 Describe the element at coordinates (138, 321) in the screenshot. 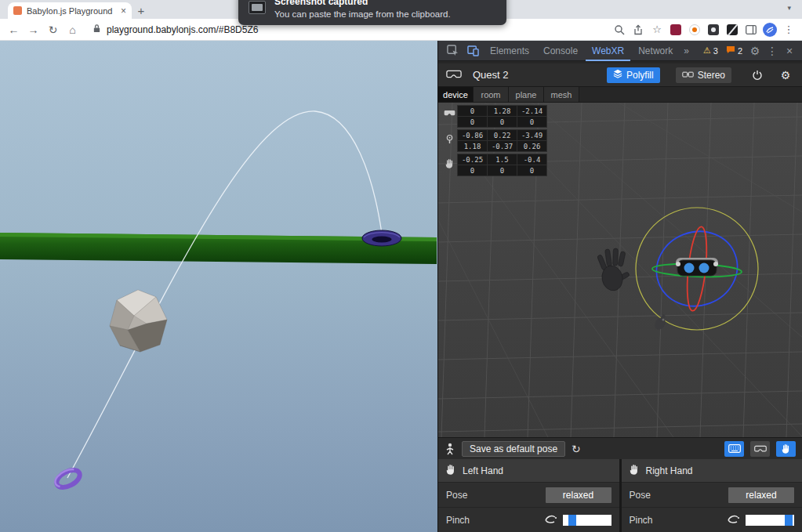

I see `polyhedron-mesh` at that location.